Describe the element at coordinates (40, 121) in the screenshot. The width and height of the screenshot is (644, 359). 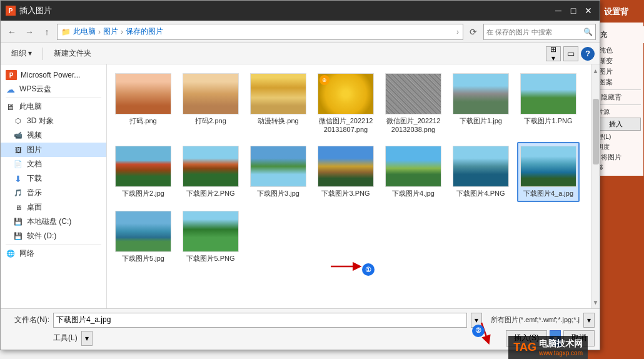
I see `sidebar-3d-label: 3D 对象` at that location.